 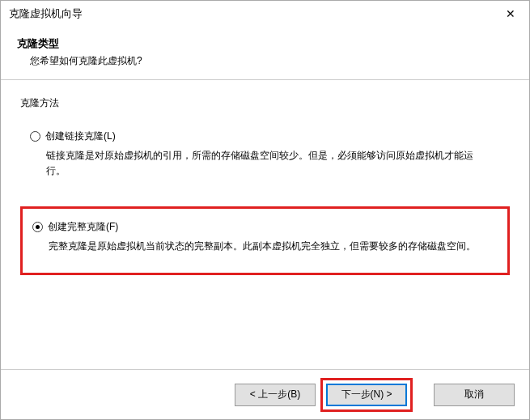 What do you see at coordinates (511, 14) in the screenshot?
I see `close-icon: ✕` at bounding box center [511, 14].